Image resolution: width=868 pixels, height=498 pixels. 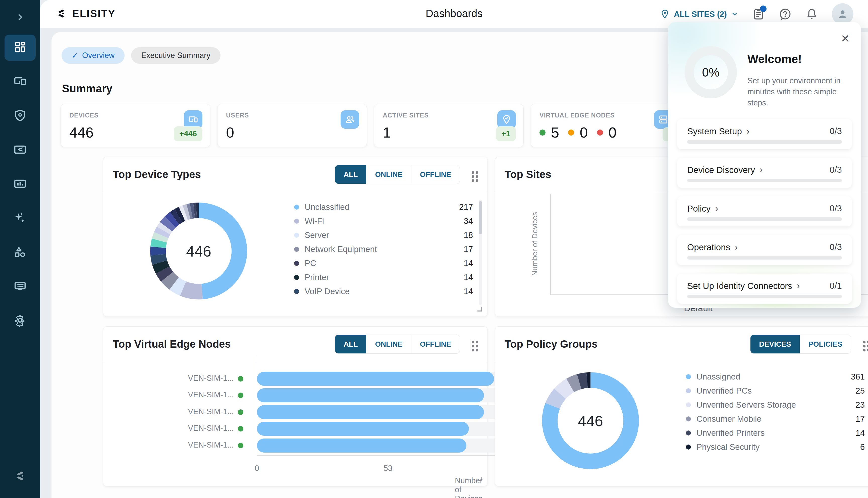 What do you see at coordinates (20, 184) in the screenshot?
I see `sidebar-item-analytics` at bounding box center [20, 184].